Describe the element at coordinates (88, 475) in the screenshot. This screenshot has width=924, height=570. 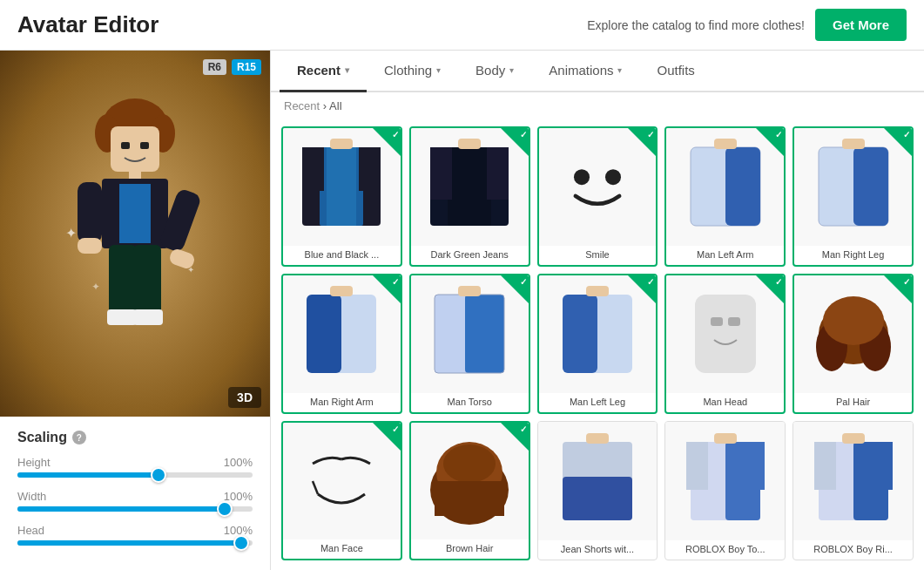
I see `height-fill` at that location.